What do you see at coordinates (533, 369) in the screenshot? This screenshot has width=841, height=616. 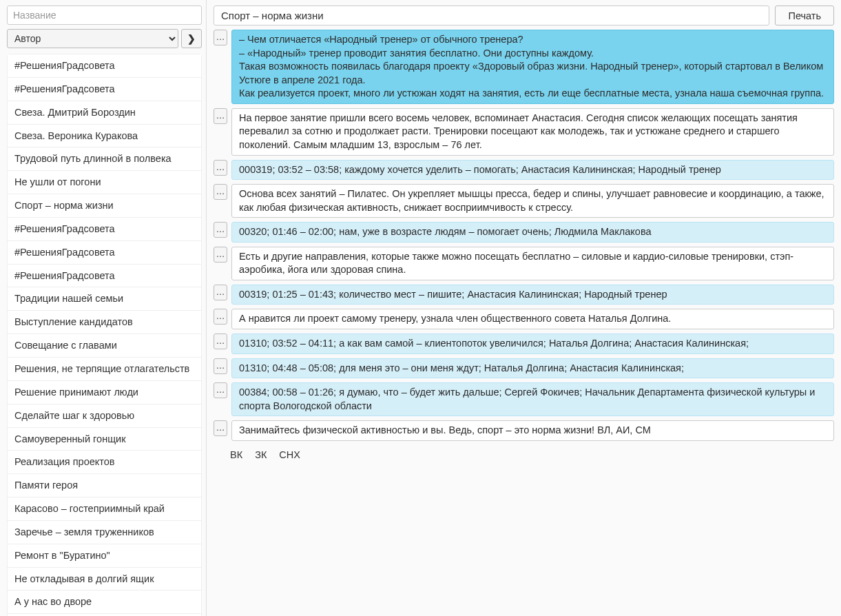 I see `entry-body: 01310; 04:48 – 05:08; для меня это – они…` at bounding box center [533, 369].